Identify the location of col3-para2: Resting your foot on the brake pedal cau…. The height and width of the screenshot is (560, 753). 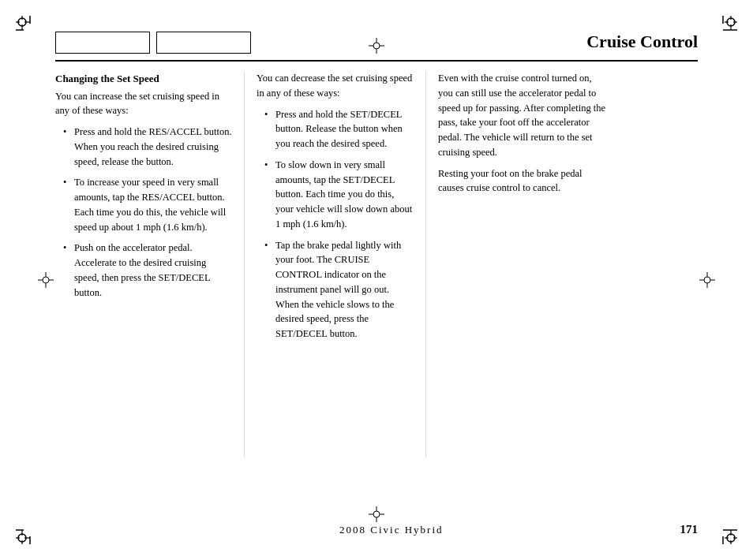
(523, 181).